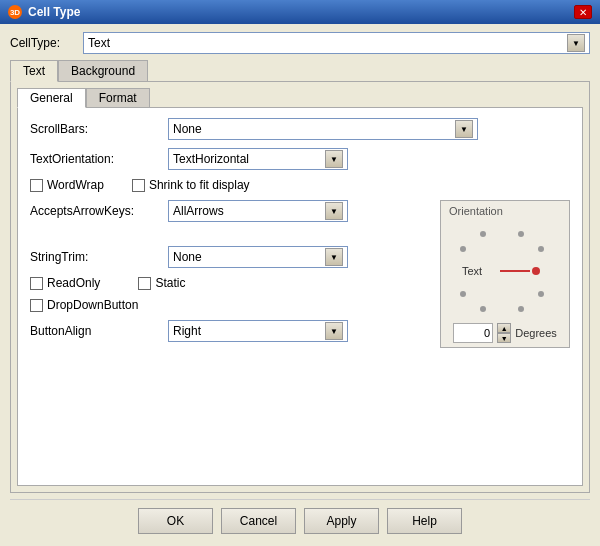 Image resolution: width=600 pixels, height=546 pixels. What do you see at coordinates (334, 211) in the screenshot?
I see `accepts-arrowkeys-arrow: ▼` at bounding box center [334, 211].